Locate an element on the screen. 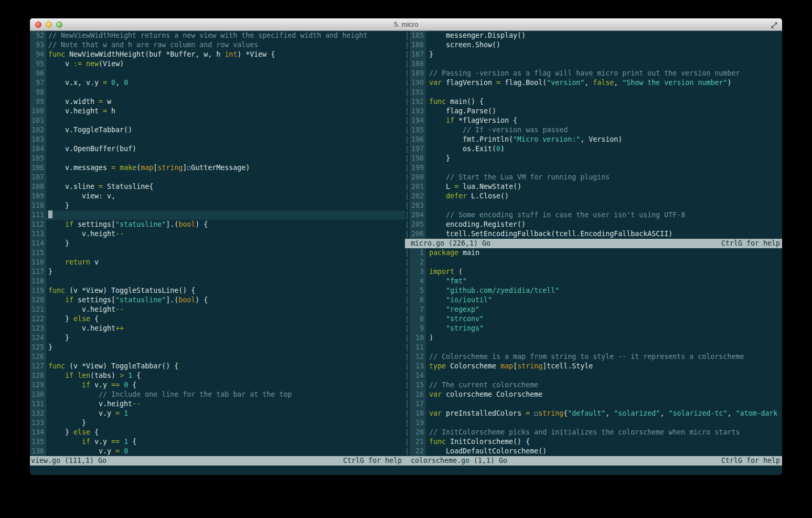  code-text: defer L.Close() is located at coordinates (604, 196).